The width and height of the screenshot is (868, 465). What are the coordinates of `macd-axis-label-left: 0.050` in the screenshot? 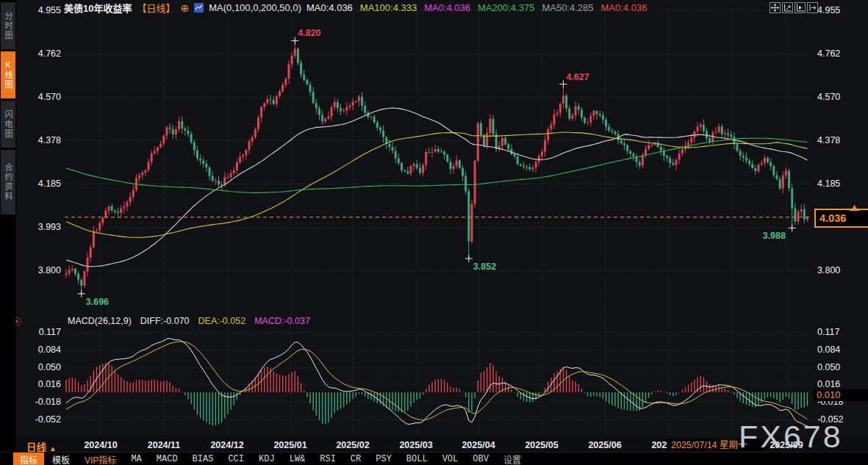 It's located at (41, 367).